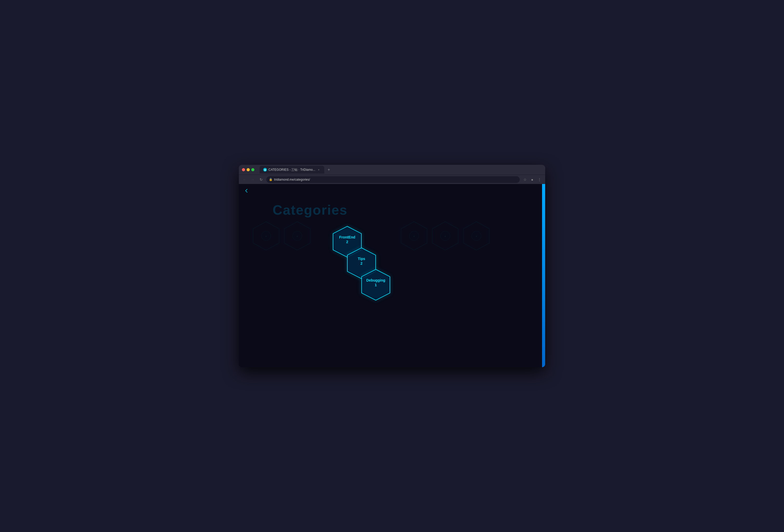 The width and height of the screenshot is (784, 532). I want to click on active-tab: ◆ CATEGORIES - 三钻 · TriDiamo... ×, so click(292, 170).